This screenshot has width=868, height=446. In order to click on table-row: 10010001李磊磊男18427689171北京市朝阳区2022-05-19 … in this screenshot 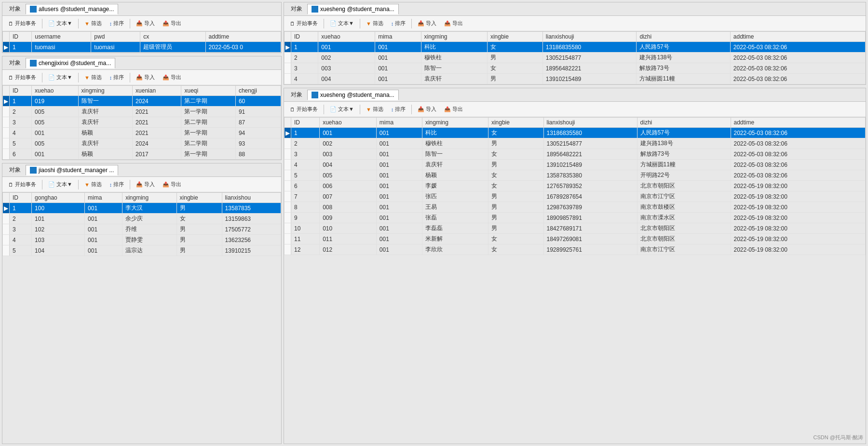, I will do `click(575, 229)`.